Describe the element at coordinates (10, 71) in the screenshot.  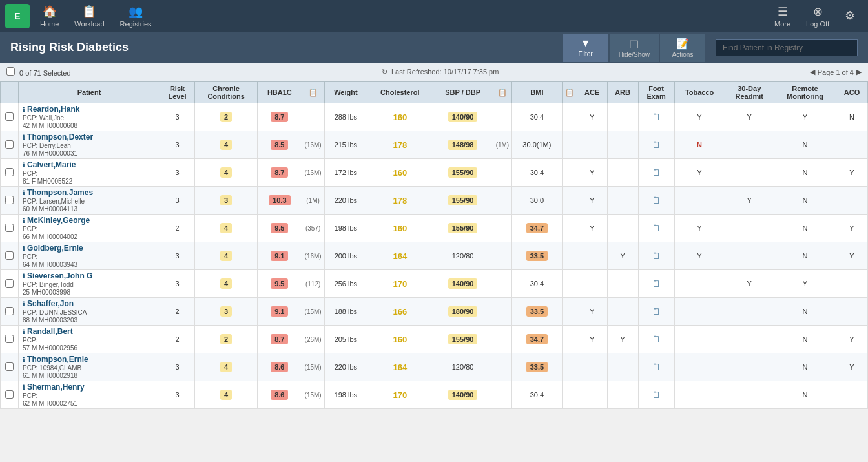
I see `select-all-checkbox` at that location.